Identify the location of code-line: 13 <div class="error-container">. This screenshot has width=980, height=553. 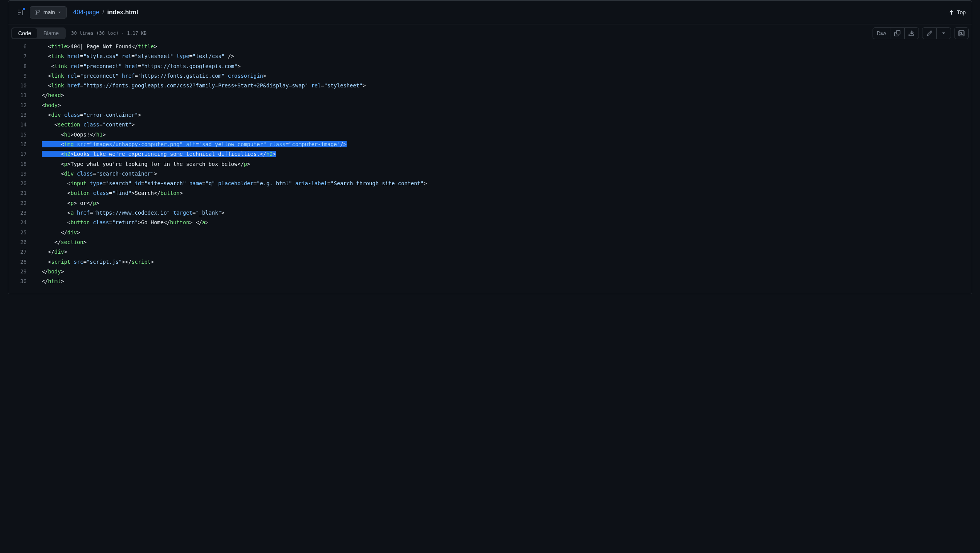
(490, 115).